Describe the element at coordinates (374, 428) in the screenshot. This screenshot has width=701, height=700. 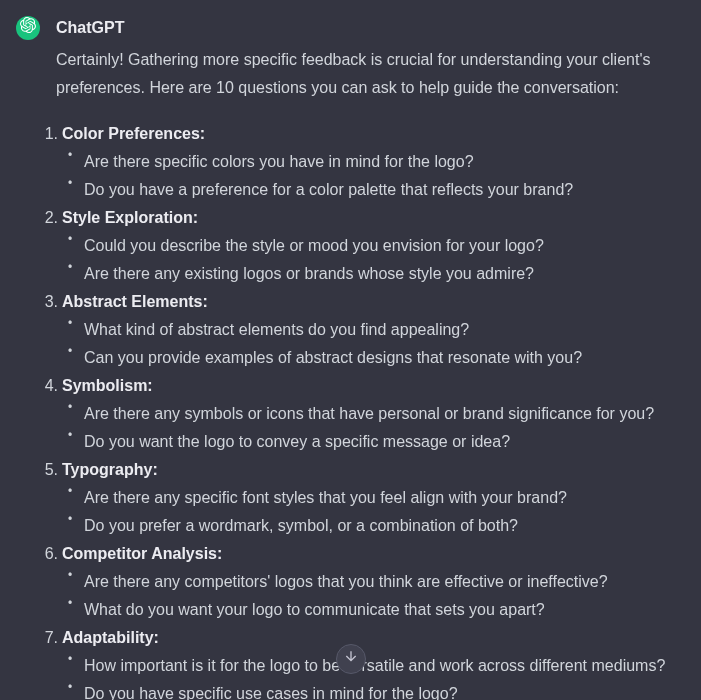
I see `sub-list: Are there any symbols or icons that have…` at that location.